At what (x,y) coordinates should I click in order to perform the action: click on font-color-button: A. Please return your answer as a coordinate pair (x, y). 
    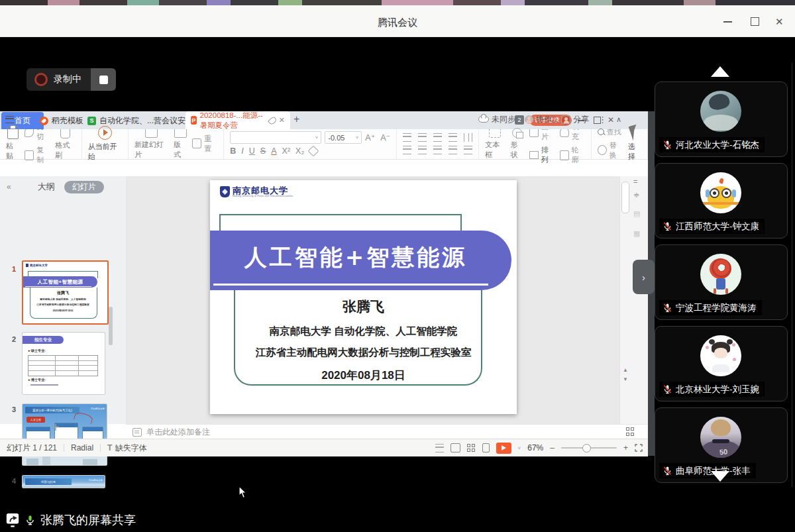
    Looking at the image, I should click on (274, 151).